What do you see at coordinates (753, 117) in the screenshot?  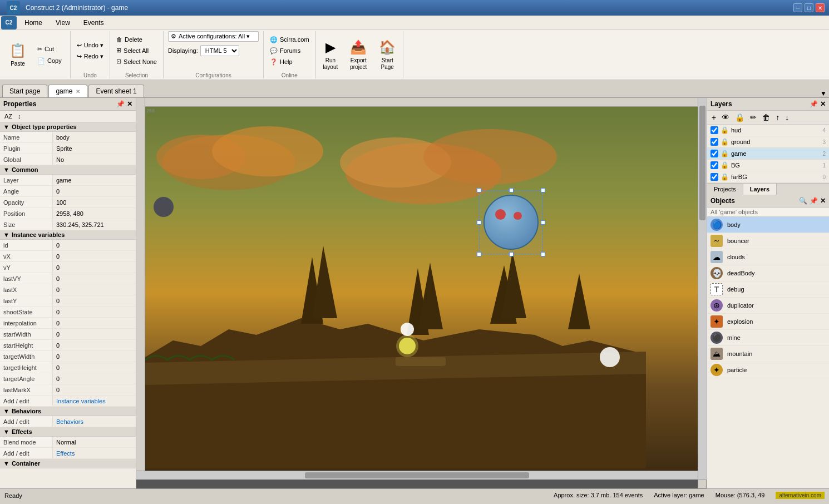 I see `layers-edit-button: ✏` at bounding box center [753, 117].